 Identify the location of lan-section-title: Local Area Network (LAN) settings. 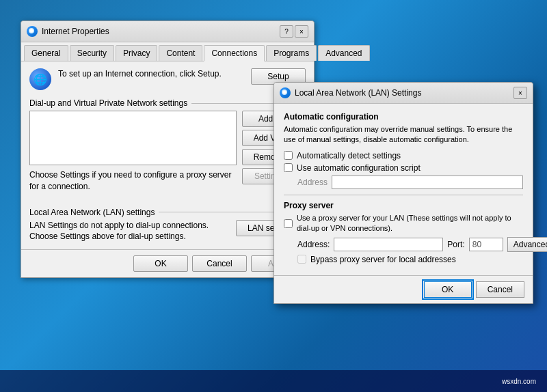
(168, 212).